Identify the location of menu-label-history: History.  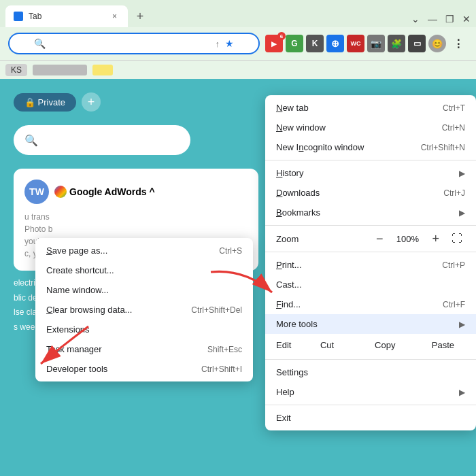
(290, 173).